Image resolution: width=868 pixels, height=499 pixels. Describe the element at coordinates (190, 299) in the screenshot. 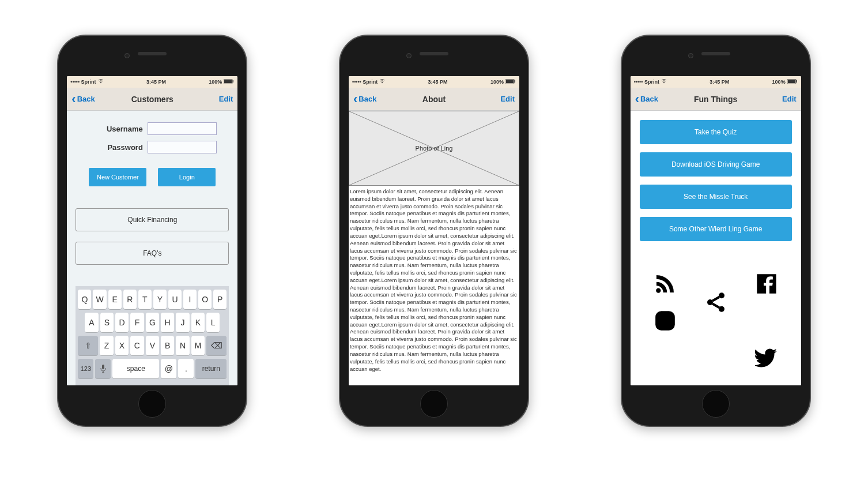

I see `keyboard-key-i: I` at that location.